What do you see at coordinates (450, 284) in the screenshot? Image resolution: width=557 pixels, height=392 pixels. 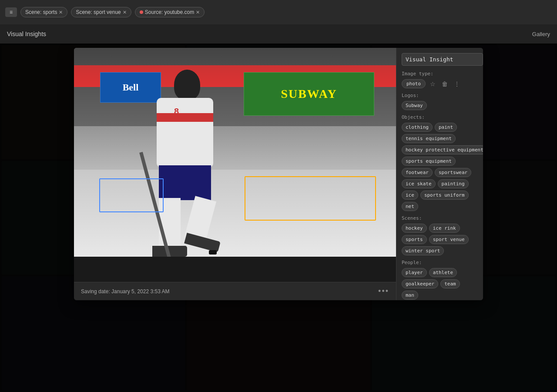 I see `tag-team: team` at bounding box center [450, 284].